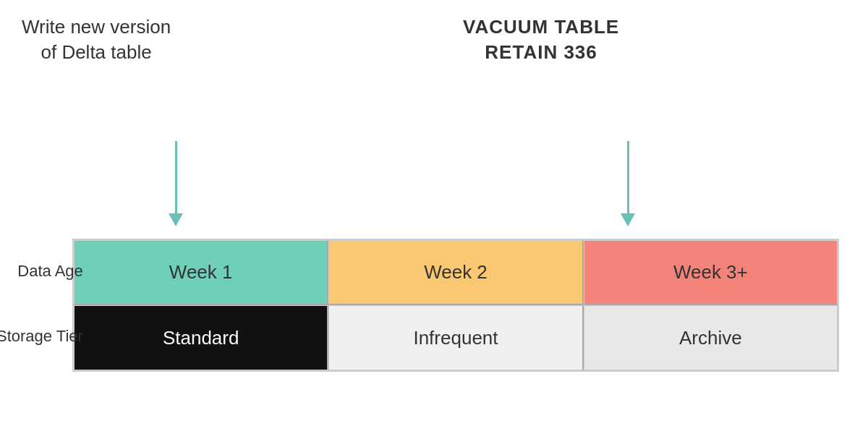  What do you see at coordinates (541, 27) in the screenshot?
I see `right-annotation-line1: VACUUM TABLE` at bounding box center [541, 27].